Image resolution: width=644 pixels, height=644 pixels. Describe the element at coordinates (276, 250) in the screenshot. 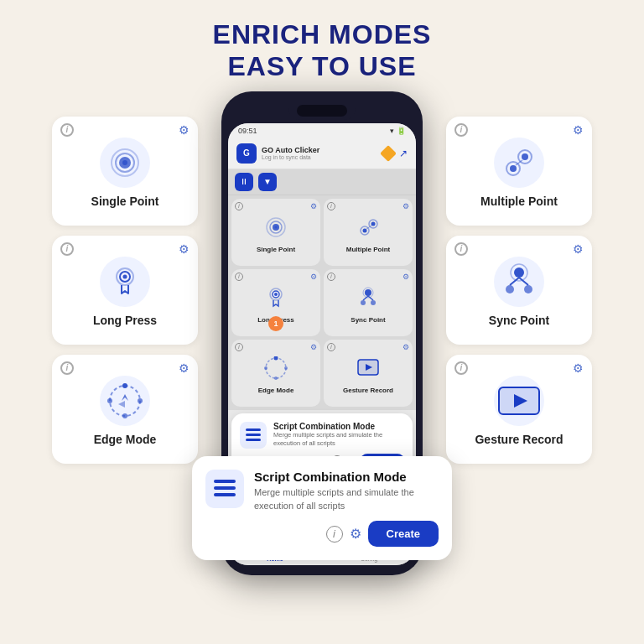

I see `cell-single-point-label: Single Point` at that location.